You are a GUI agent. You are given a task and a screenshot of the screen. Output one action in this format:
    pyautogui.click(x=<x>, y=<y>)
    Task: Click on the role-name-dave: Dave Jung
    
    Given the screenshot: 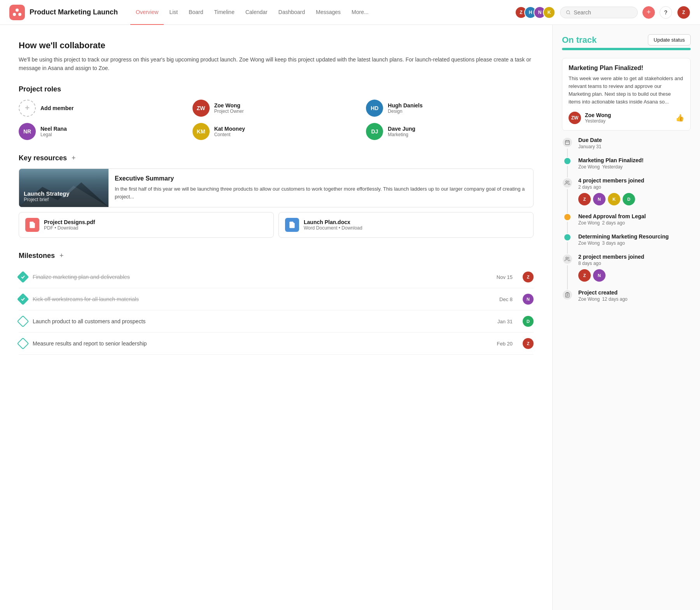 What is the action you would take?
    pyautogui.click(x=401, y=129)
    